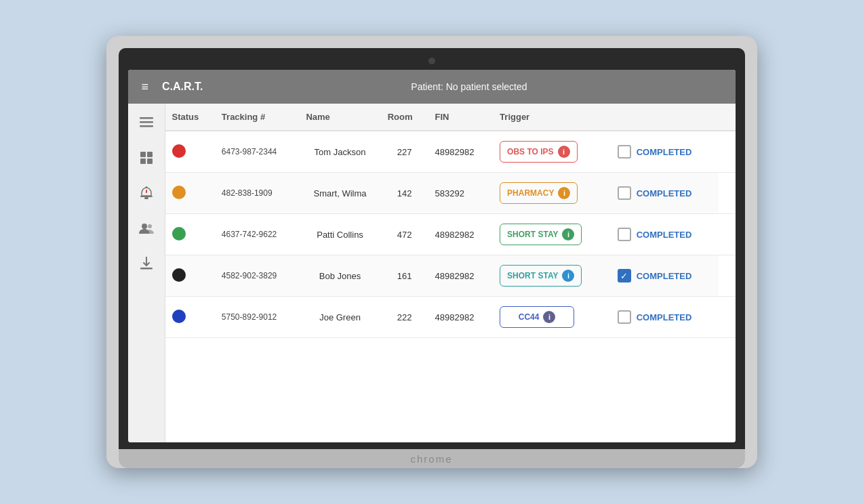  Describe the element at coordinates (552, 276) in the screenshot. I see `trigger-cell: SHORT STAY i` at that location.